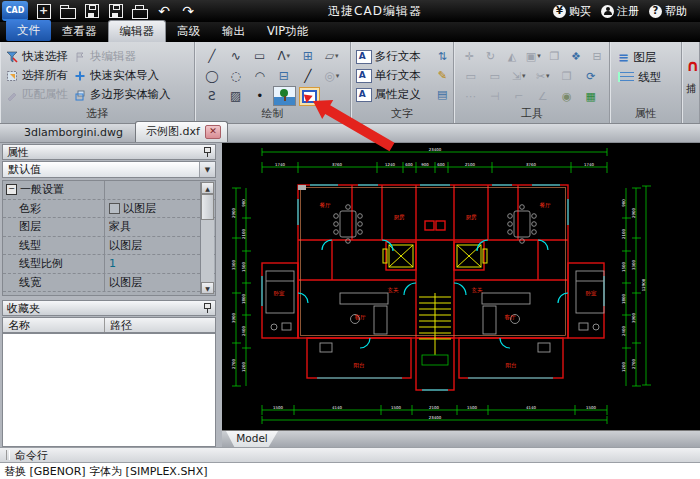 Image resolution: width=700 pixels, height=479 pixels. What do you see at coordinates (188, 32) in the screenshot?
I see `tab-advanced: 高级` at bounding box center [188, 32].